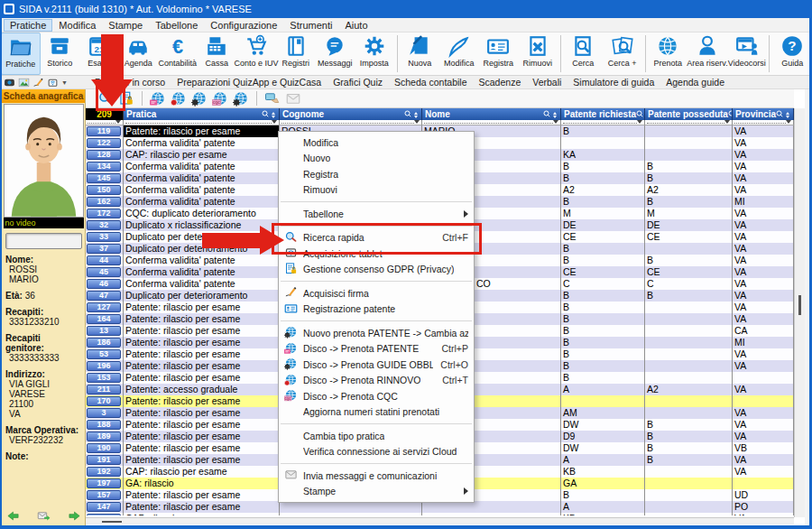 Image resolution: width=812 pixels, height=529 pixels. Describe the element at coordinates (376, 452) in the screenshot. I see `context-menu-item-verifica-connessione-ai-serviz: Verifica connessione ai servizi Cloud` at that location.